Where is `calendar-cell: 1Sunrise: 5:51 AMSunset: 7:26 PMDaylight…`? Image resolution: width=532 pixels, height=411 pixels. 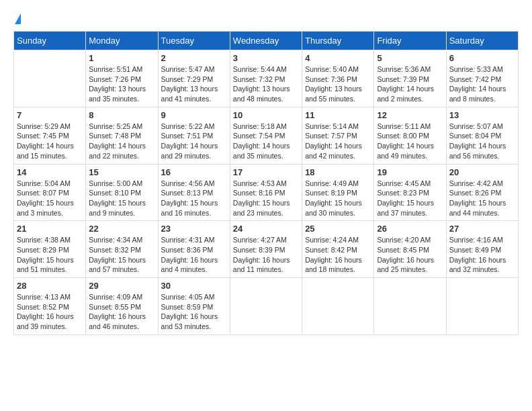
calendar-cell: 1Sunrise: 5:51 AMSunset: 7:26 PMDaylight… is located at coordinates (122, 79).